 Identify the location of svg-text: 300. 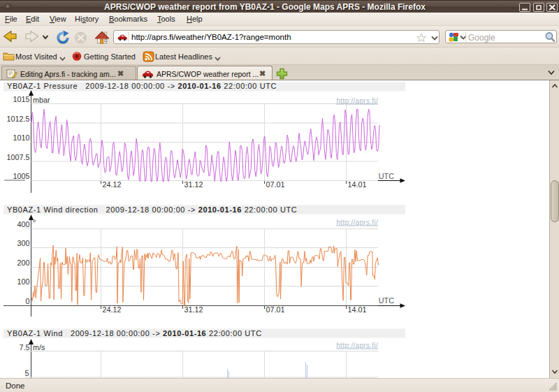
(23, 243).